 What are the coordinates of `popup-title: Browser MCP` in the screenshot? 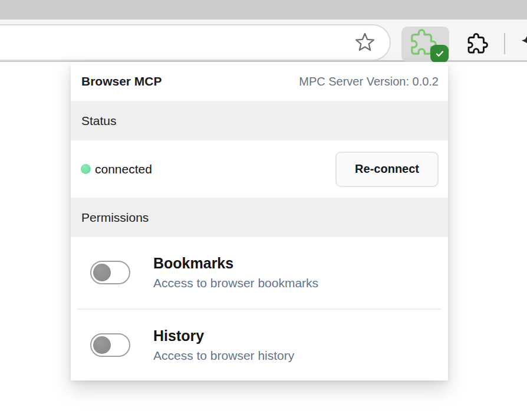 It's located at (121, 81).